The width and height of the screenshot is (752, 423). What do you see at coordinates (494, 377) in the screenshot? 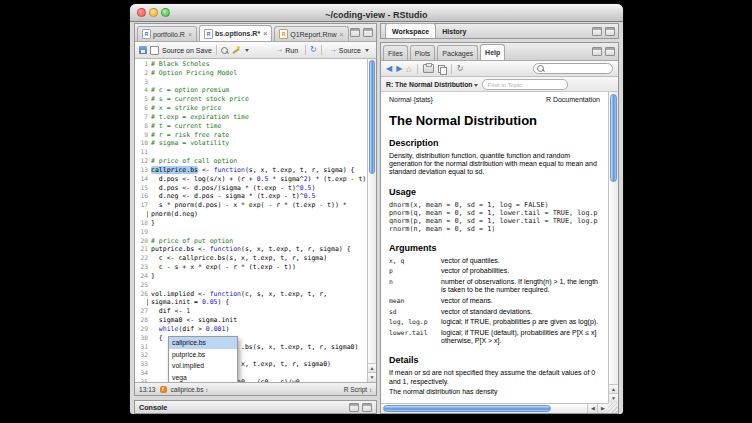
I see `details-text: If mean or sd are not specified they ass…` at bounding box center [494, 377].